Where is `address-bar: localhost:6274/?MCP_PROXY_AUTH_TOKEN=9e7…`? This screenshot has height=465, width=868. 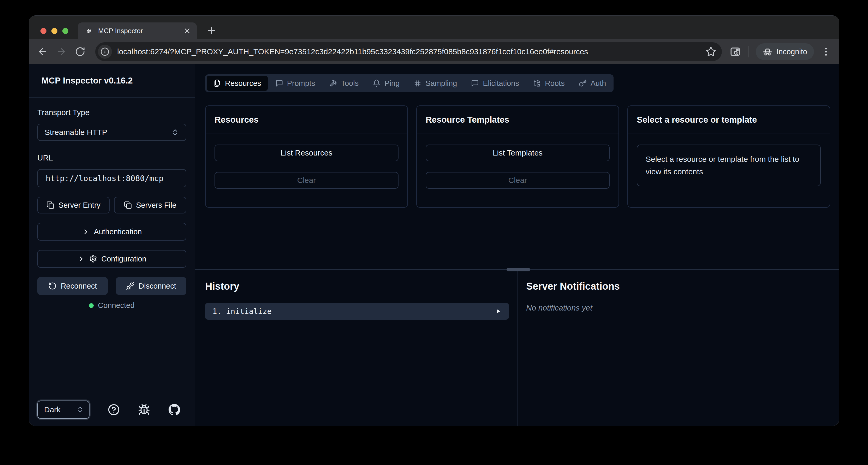 address-bar: localhost:6274/?MCP_PROXY_AUTH_TOKEN=9e7… is located at coordinates (408, 52).